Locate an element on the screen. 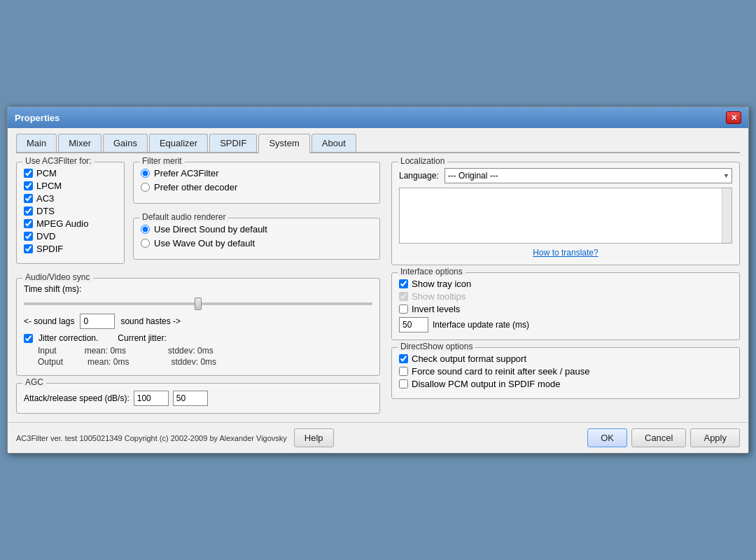 The height and width of the screenshot is (560, 756). disallow-pcm-checkbox is located at coordinates (403, 384).